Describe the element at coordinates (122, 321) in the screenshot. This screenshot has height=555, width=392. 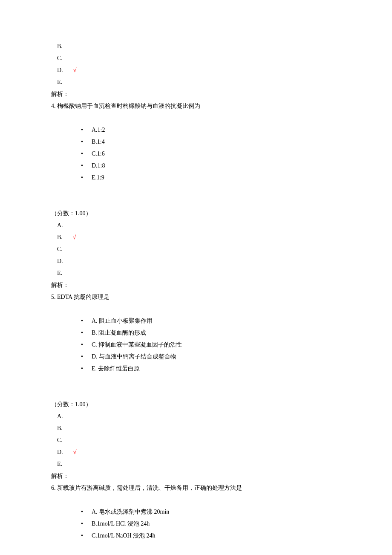
I see `option-text: A. 阻止血小板聚集作用` at that location.